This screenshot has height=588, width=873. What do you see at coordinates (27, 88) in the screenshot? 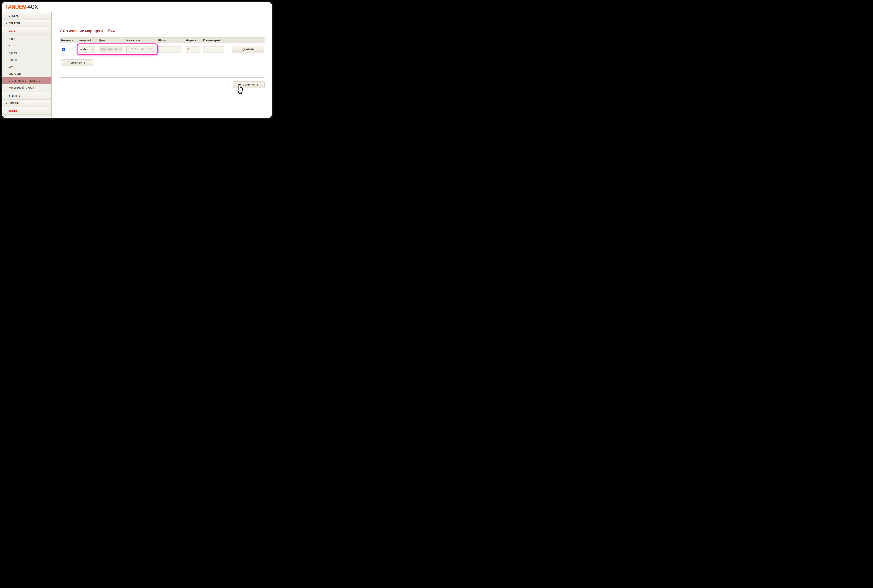
I see `submenu-item-firewall: Межсетевой экран` at bounding box center [27, 88].